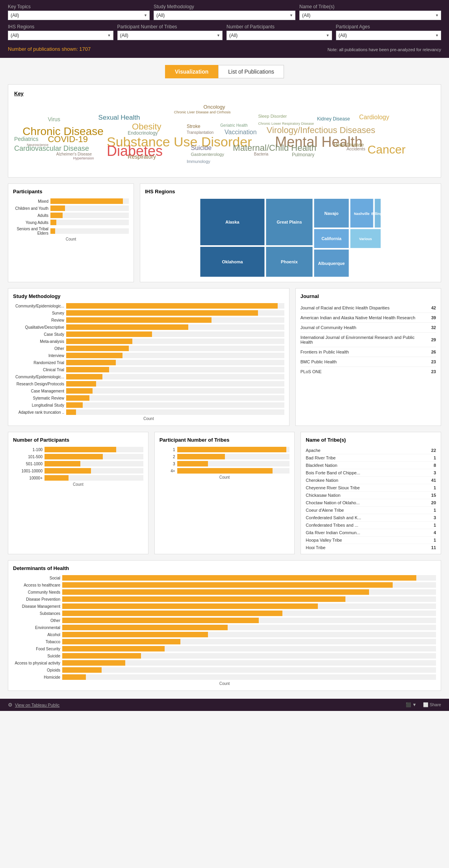  Describe the element at coordinates (37, 642) in the screenshot. I see `bar-label: Tobacco` at that location.